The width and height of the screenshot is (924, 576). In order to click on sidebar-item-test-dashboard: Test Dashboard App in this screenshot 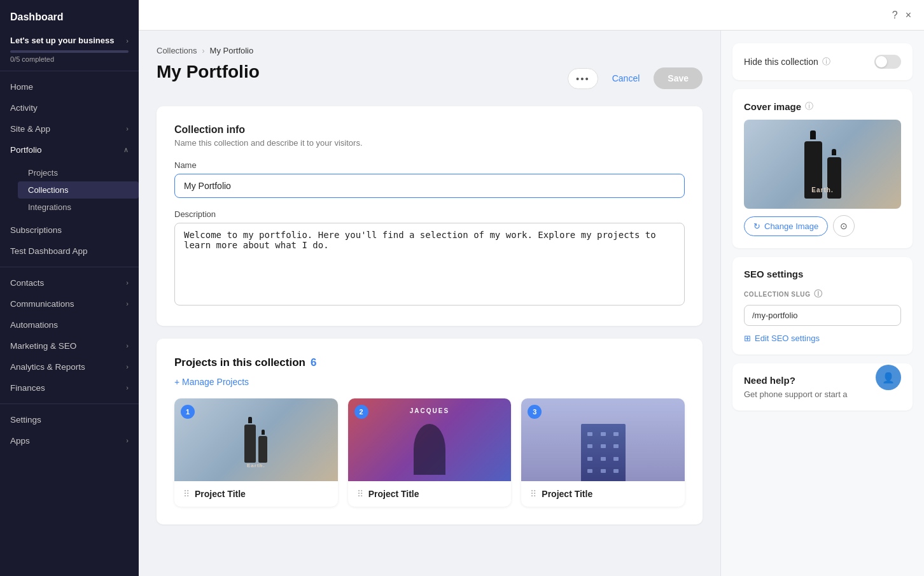, I will do `click(69, 251)`.